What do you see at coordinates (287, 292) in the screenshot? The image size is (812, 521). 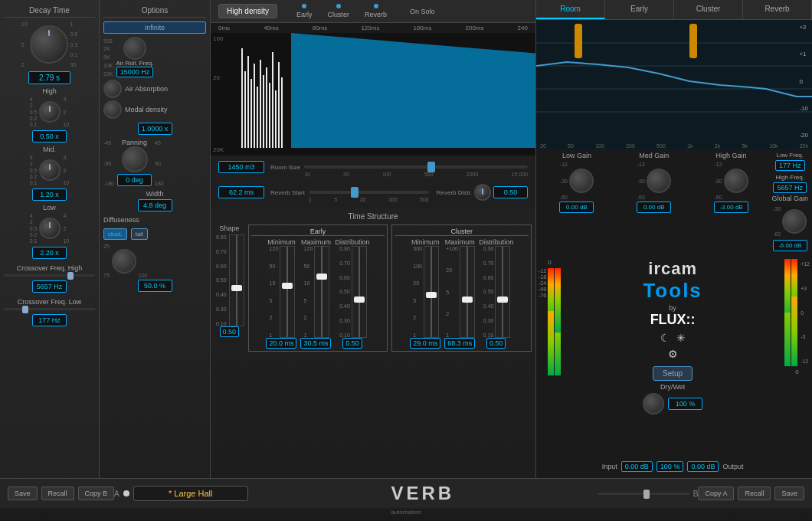 I see `early-min-slider` at bounding box center [287, 292].